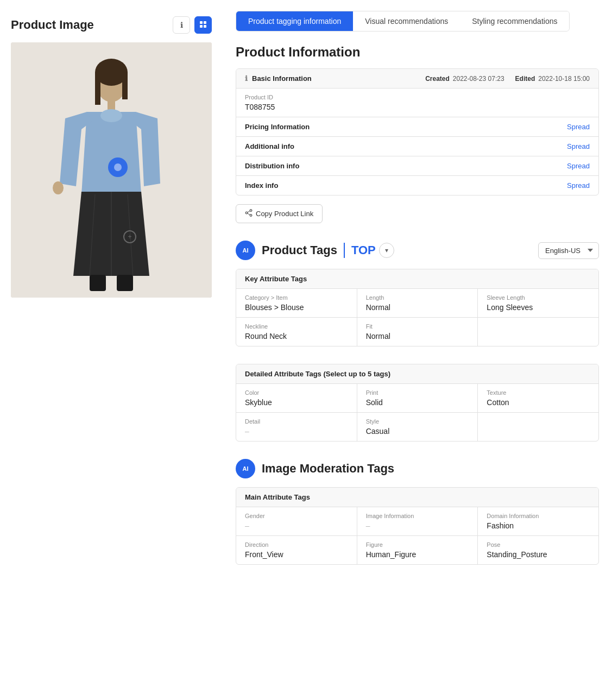  What do you see at coordinates (417, 427) in the screenshot?
I see `detail-attr-row-2: Detail – Style Casual` at bounding box center [417, 427].